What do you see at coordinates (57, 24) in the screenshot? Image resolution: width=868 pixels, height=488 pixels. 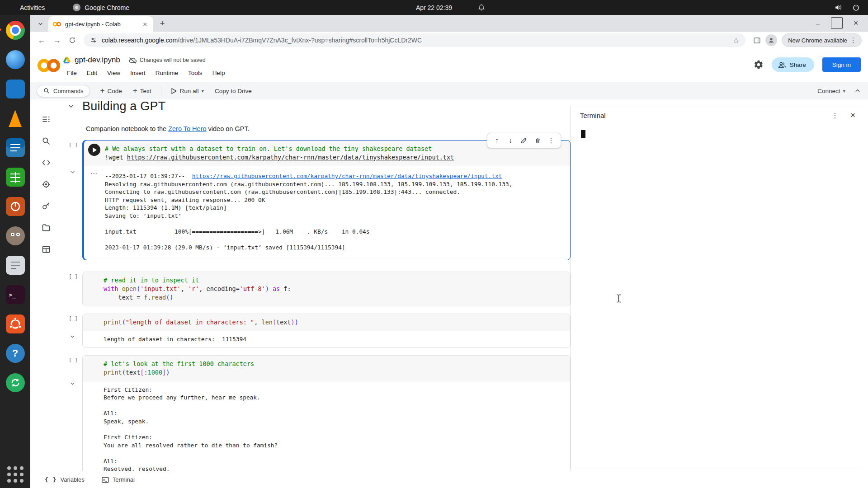 I see `colab-favicon` at bounding box center [57, 24].